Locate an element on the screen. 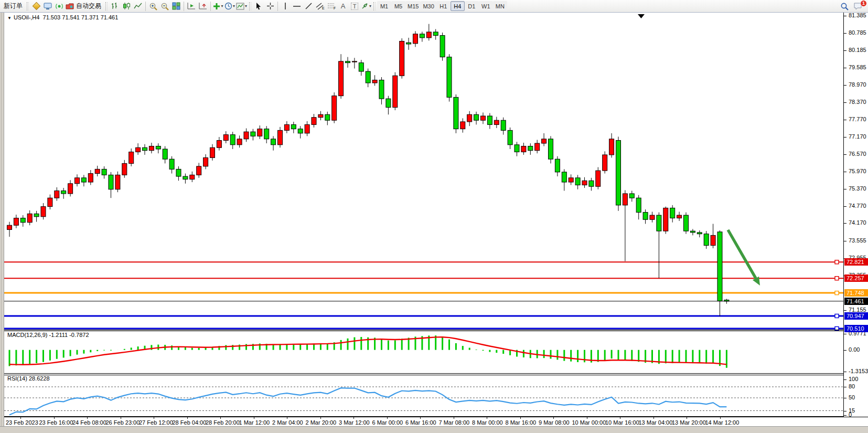 This screenshot has width=868, height=433. metaeditor-button is located at coordinates (36, 6).